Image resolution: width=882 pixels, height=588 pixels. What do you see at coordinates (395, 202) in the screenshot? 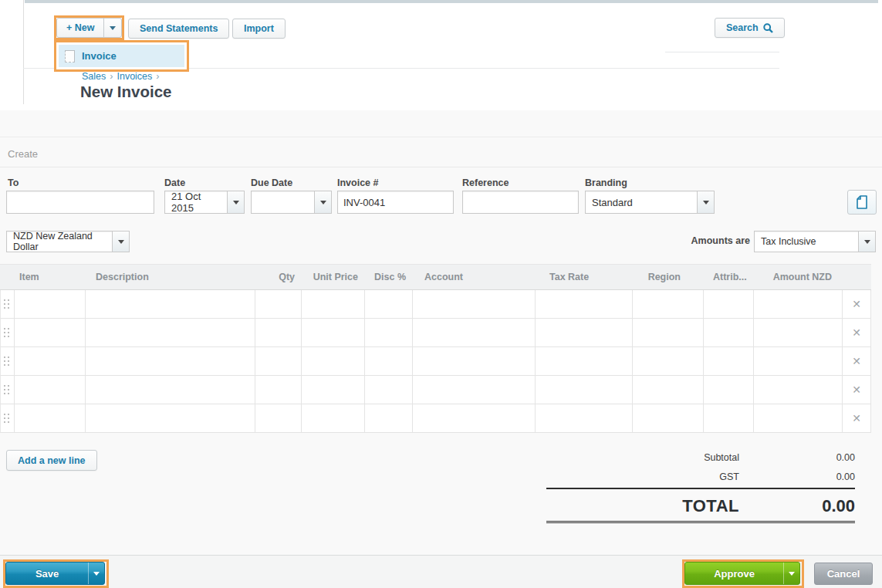
I see `invoice-number-field` at bounding box center [395, 202].